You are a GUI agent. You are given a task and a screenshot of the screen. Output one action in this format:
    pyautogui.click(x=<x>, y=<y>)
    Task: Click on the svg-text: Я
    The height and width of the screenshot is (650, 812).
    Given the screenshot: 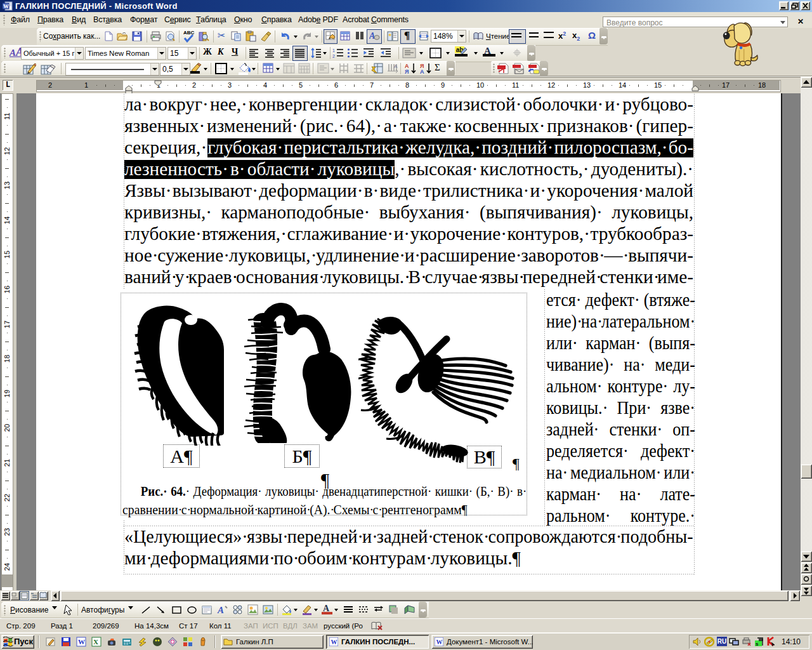 What is the action you would take?
    pyautogui.click(x=407, y=71)
    